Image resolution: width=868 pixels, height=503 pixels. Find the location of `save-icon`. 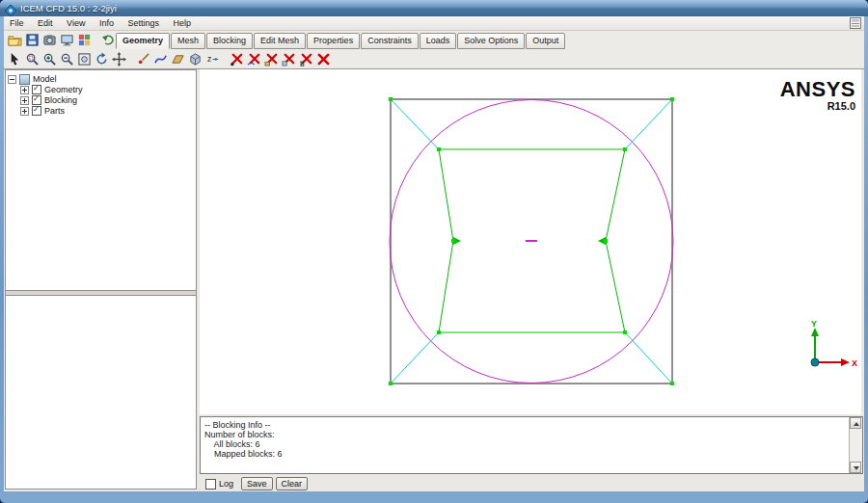

save-icon is located at coordinates (33, 40).